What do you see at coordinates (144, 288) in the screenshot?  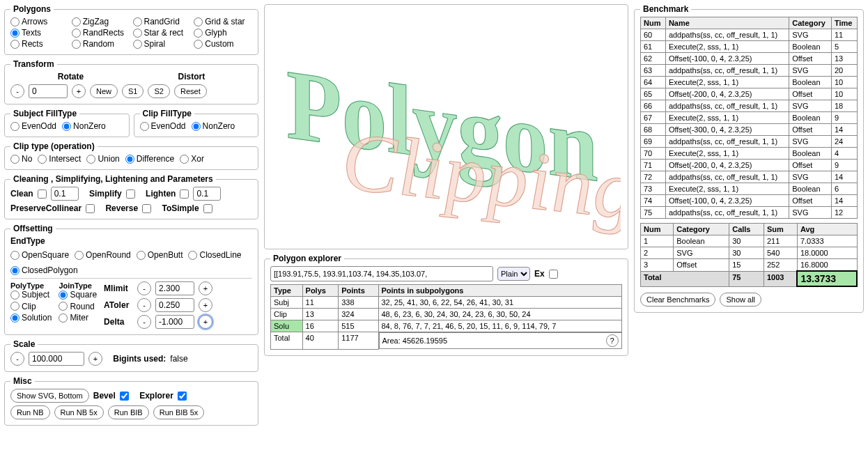 I see `mlimit-minus-button: -` at bounding box center [144, 288].